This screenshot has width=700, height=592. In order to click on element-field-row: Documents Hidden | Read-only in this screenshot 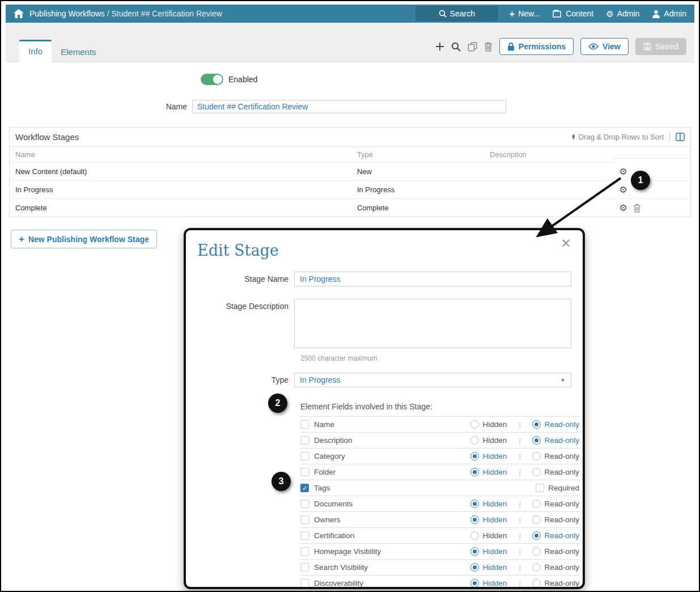, I will do `click(440, 504)`.